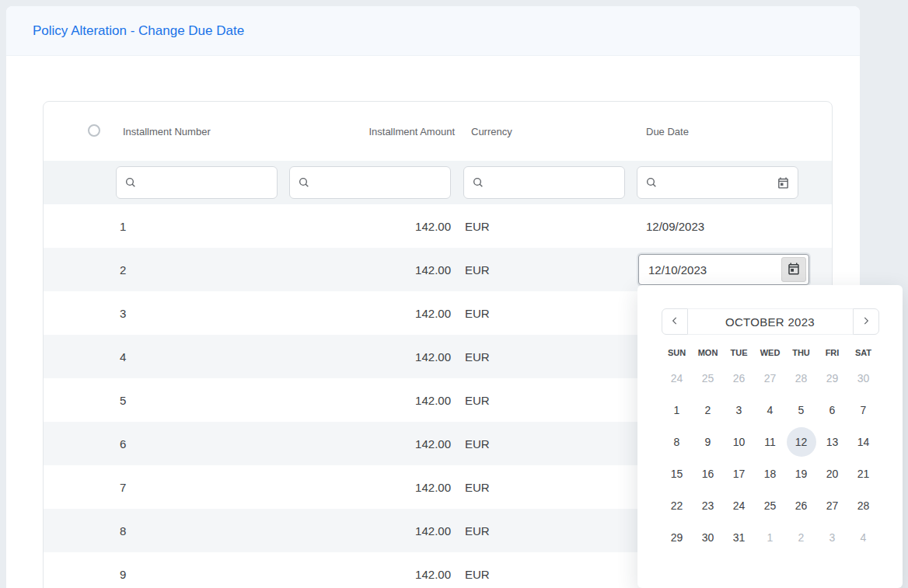 The image size is (908, 588). What do you see at coordinates (708, 474) in the screenshot?
I see `calendar-day: 16` at bounding box center [708, 474].